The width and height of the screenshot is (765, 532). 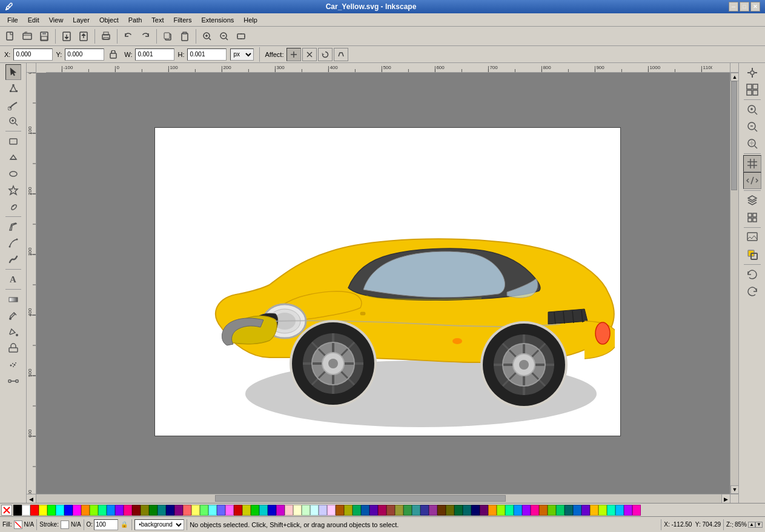 What do you see at coordinates (106, 525) in the screenshot?
I see `opacity-input` at bounding box center [106, 525].